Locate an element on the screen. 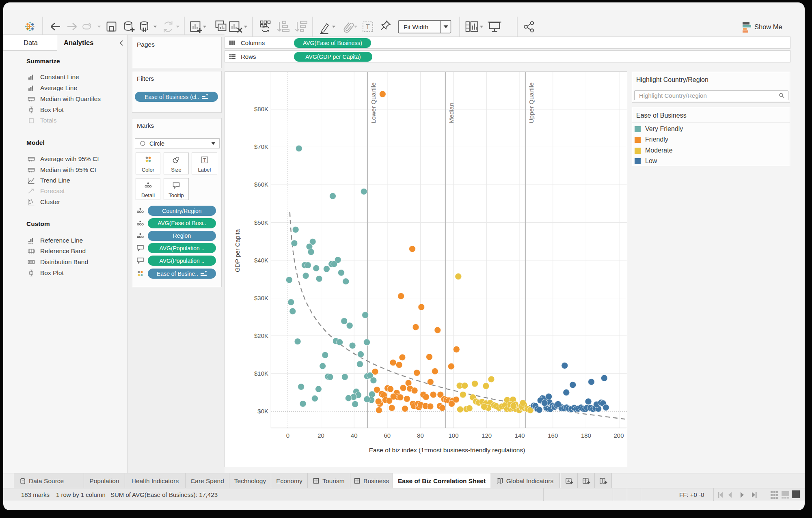 The height and width of the screenshot is (518, 812). svg-text: 180 is located at coordinates (586, 436).